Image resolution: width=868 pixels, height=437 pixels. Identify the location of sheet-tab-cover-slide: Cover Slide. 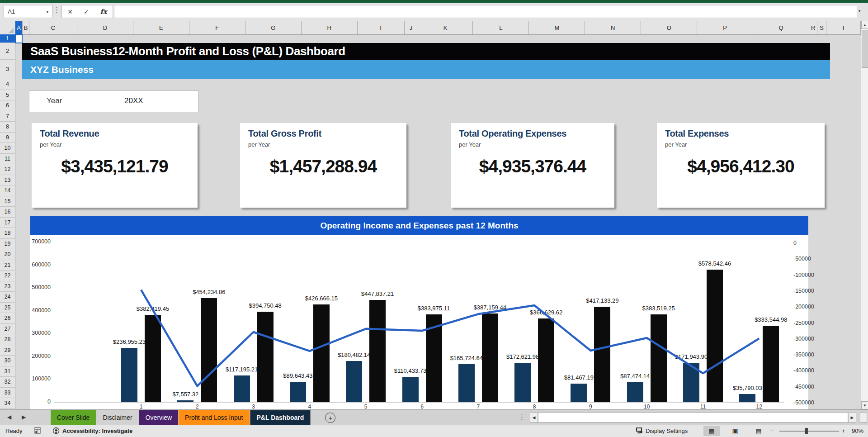
(73, 418).